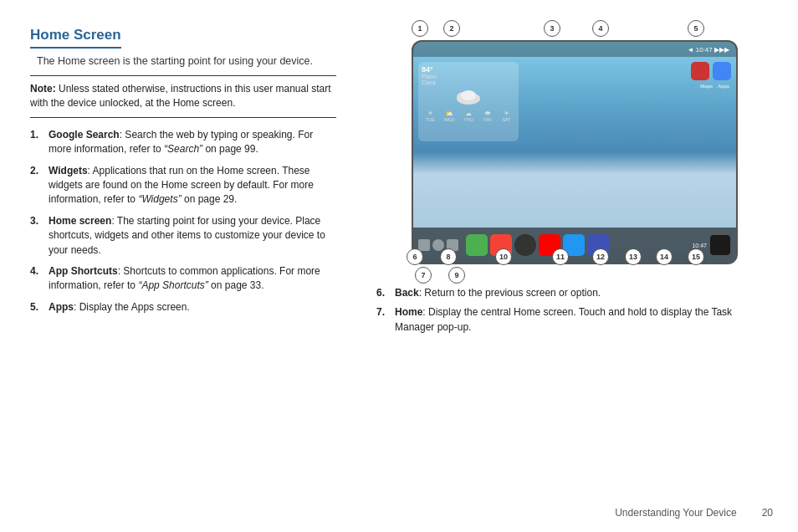 The height and width of the screenshot is (532, 798). What do you see at coordinates (633, 257) in the screenshot?
I see `callout-13: 13` at bounding box center [633, 257].